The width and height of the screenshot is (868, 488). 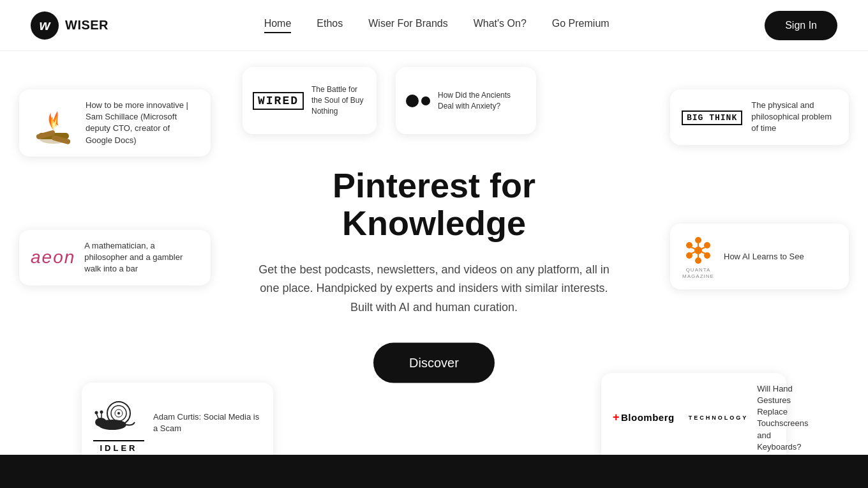 I want to click on quanta-logo: QUANTAMAGAZINE, so click(x=698, y=257).